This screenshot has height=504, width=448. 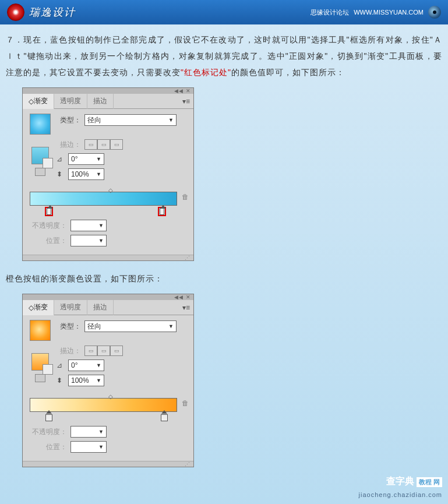 I want to click on header-right: 思缘设计论坛 WWW.MISSYUAN.COM, so click(x=376, y=12).